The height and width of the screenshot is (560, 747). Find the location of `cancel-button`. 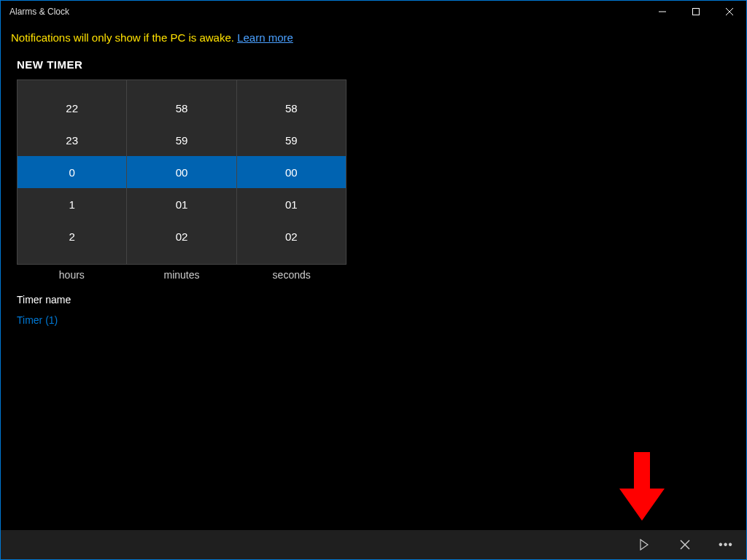

cancel-button is located at coordinates (685, 545).